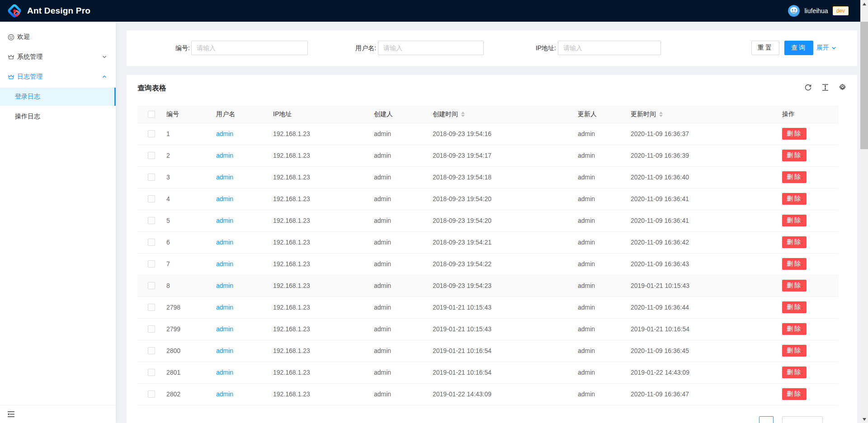 This screenshot has width=868, height=423. Describe the element at coordinates (58, 57) in the screenshot. I see `sidebar-item-system-mgmt: 系统管理` at that location.